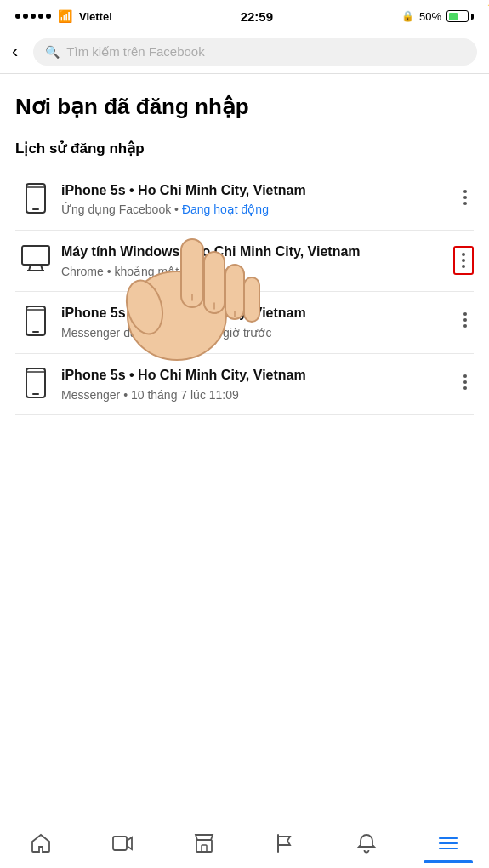 This screenshot has width=489, height=868. Describe the element at coordinates (430, 17) in the screenshot. I see `battery-percent: 50%` at that location.